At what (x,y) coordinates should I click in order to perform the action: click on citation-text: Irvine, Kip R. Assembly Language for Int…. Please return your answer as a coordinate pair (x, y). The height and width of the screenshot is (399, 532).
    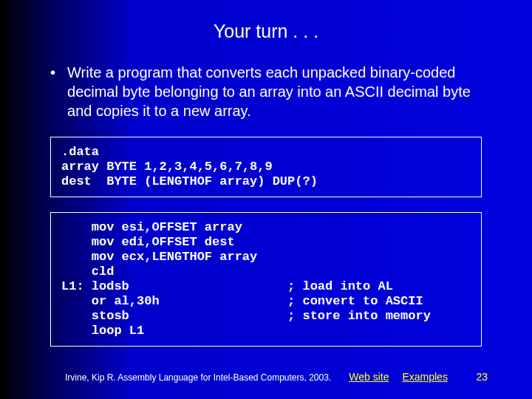
    Looking at the image, I should click on (198, 378).